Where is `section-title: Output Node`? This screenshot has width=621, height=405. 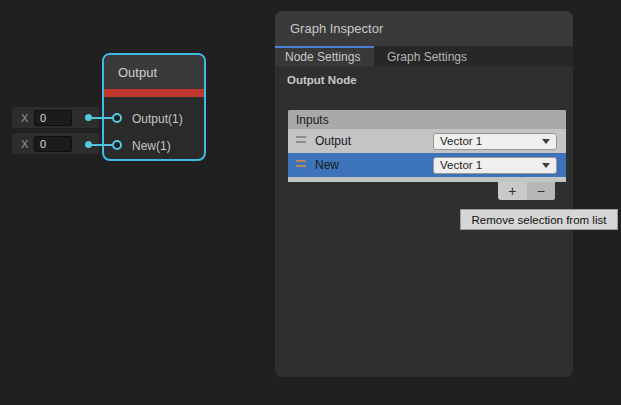 section-title: Output Node is located at coordinates (322, 80).